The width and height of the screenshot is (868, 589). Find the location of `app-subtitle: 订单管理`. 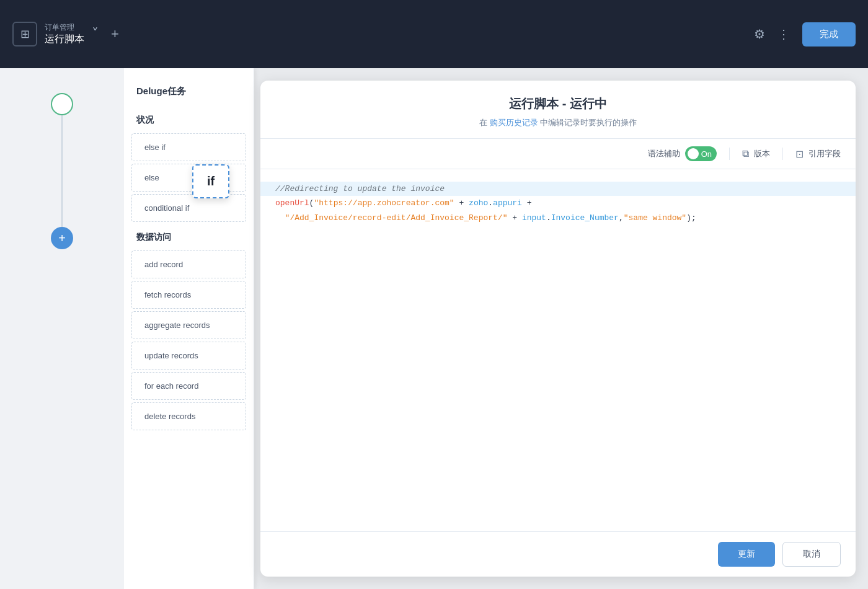

app-subtitle: 订单管理 is located at coordinates (64, 27).